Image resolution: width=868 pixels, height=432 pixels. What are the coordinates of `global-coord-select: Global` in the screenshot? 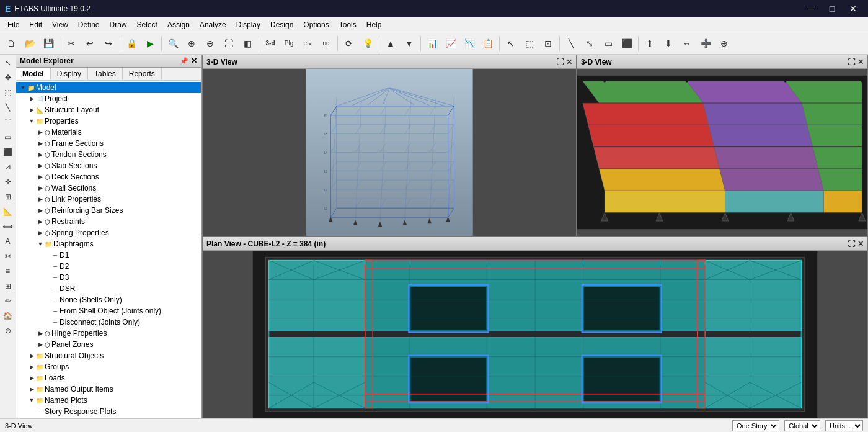 It's located at (802, 426).